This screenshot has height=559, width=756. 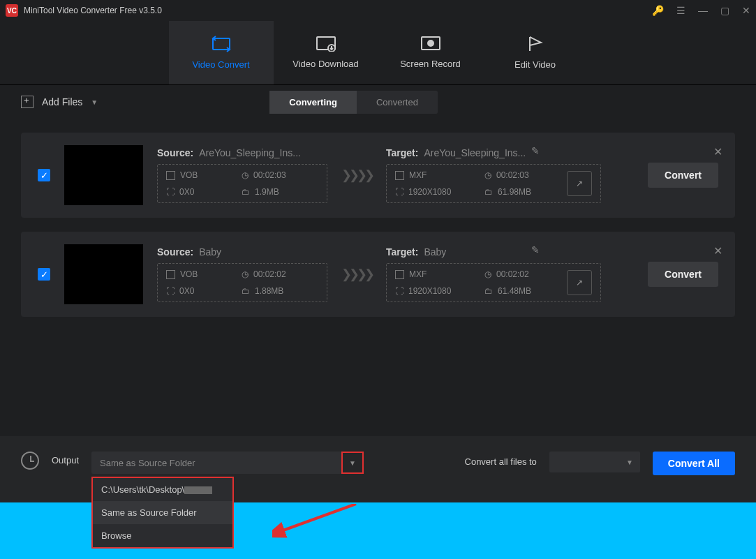 What do you see at coordinates (280, 291) in the screenshot?
I see `src-size: 🗀1.88MB` at bounding box center [280, 291].